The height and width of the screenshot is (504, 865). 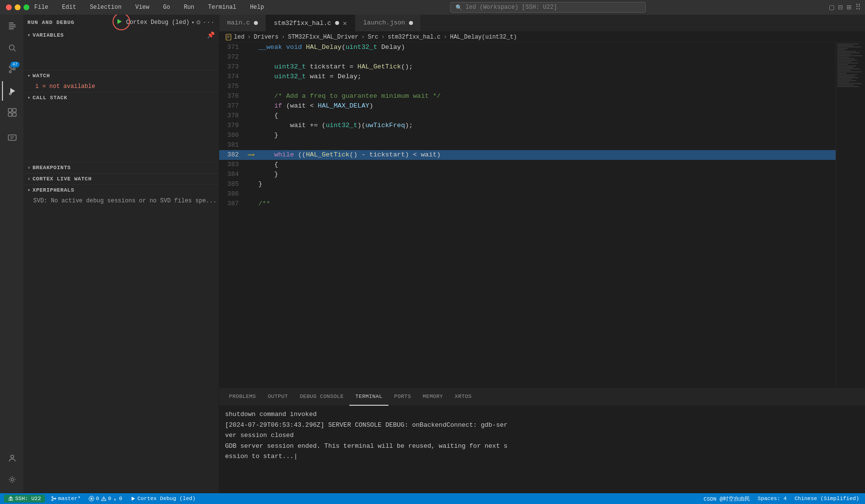 What do you see at coordinates (211, 35) in the screenshot?
I see `pin-variables-icon: 📌` at bounding box center [211, 35].